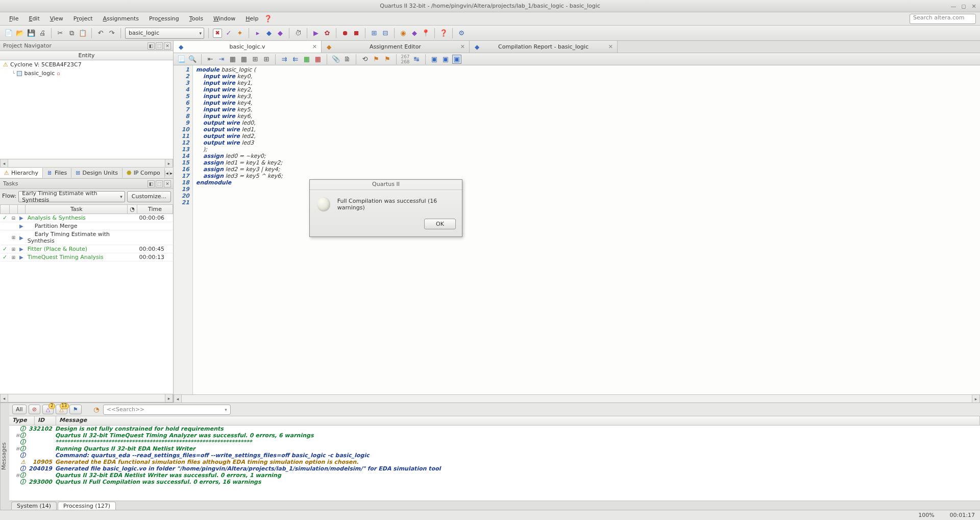  What do you see at coordinates (87, 226) in the screenshot?
I see `task-row: ▶ Partition Merge` at bounding box center [87, 226].